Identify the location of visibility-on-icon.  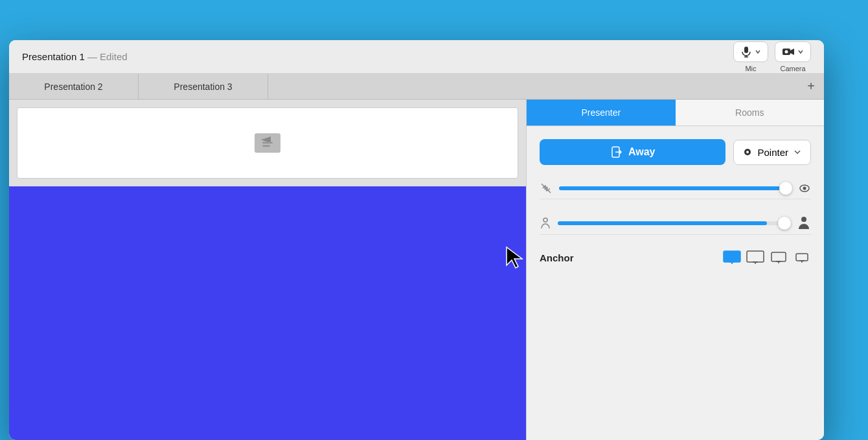
(805, 188).